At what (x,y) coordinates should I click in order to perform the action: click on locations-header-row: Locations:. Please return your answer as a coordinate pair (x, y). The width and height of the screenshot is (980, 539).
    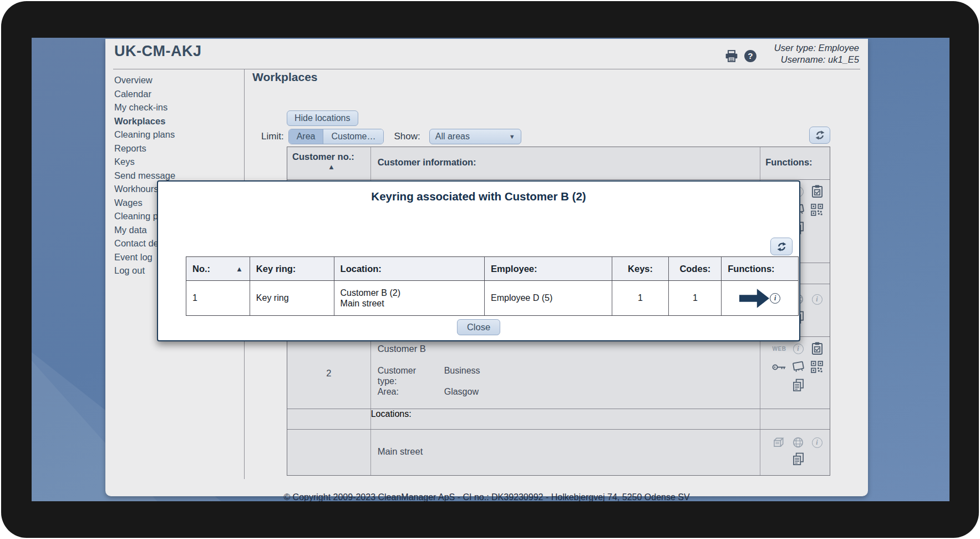
    Looking at the image, I should click on (558, 420).